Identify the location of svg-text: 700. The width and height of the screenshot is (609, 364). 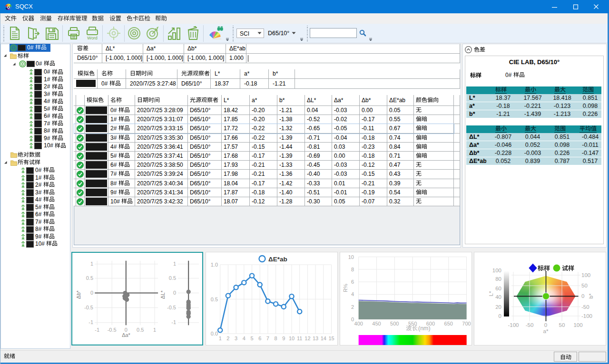
(466, 324).